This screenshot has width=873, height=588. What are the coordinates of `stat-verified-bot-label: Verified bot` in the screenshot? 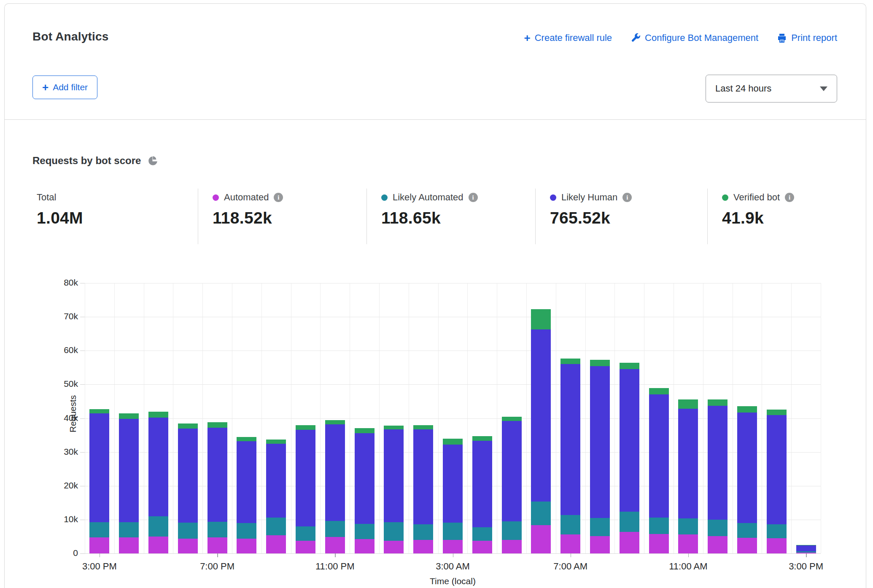 It's located at (757, 197).